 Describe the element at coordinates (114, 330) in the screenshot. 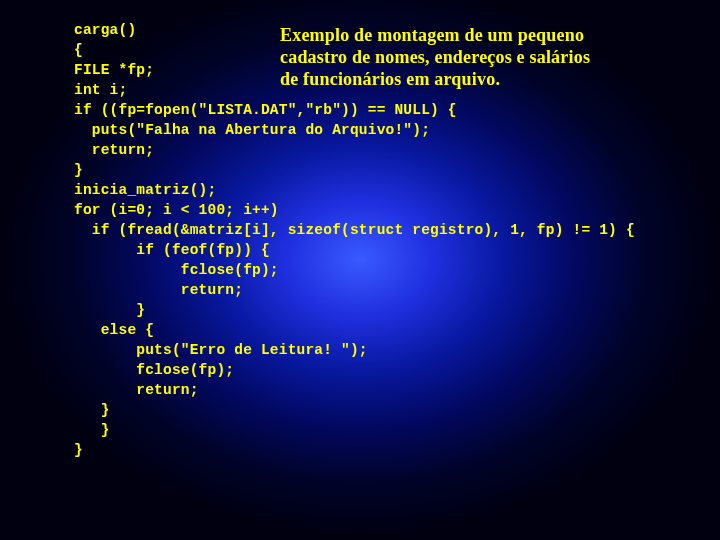

I see `code-line: else {` at that location.